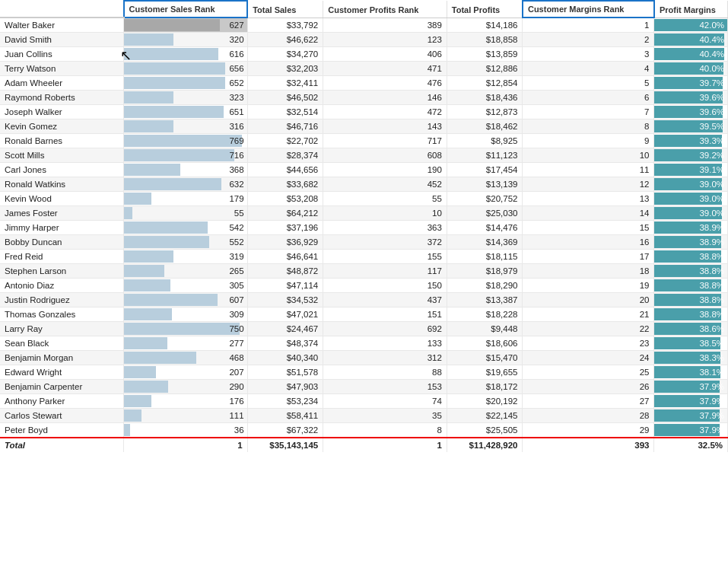 Image resolution: width=728 pixels, height=583 pixels. What do you see at coordinates (285, 84) in the screenshot?
I see `cell-total-sales: $32,411` at bounding box center [285, 84].